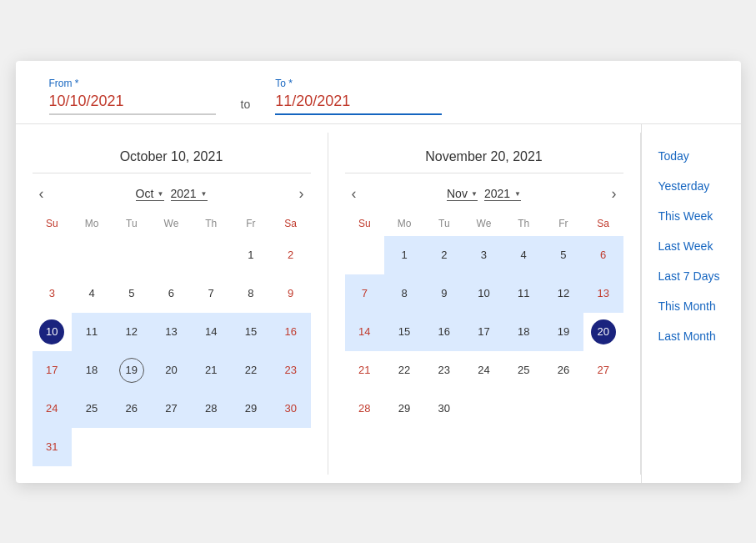 The height and width of the screenshot is (543, 756). Describe the element at coordinates (92, 370) in the screenshot. I see `left-day-cell: 18` at that location.